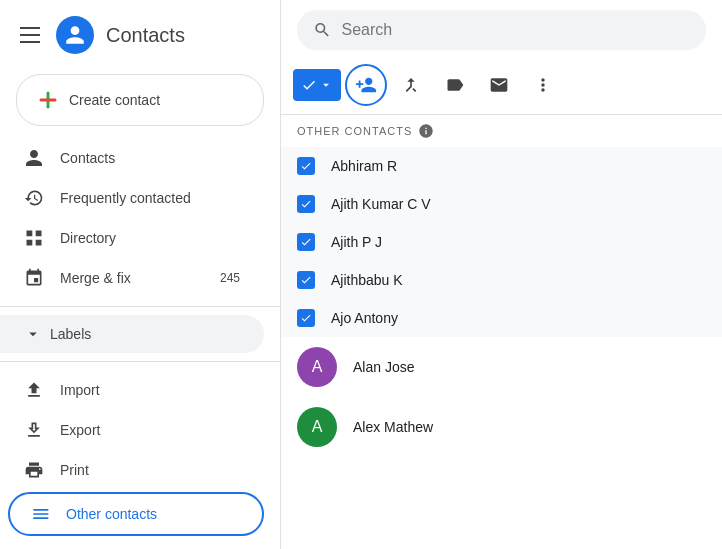  Describe the element at coordinates (136, 514) in the screenshot. I see `sidebar-item-other-contacts: Other contacts` at that location.